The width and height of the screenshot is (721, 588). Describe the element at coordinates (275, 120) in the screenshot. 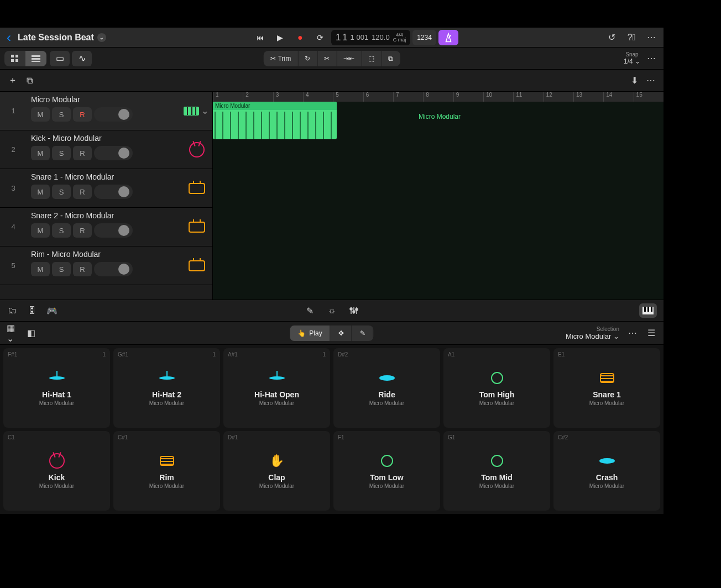

I see `midi-region: Micro Modular` at that location.